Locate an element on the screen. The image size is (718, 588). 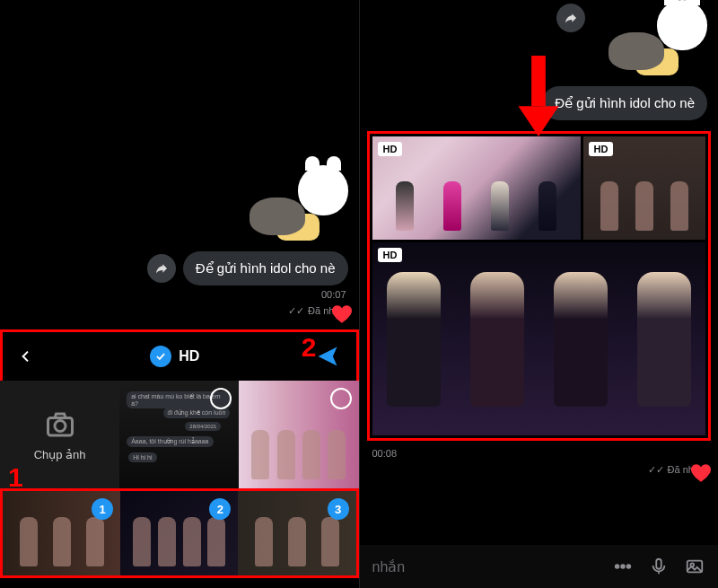
photo-icon is located at coordinates (695, 566).